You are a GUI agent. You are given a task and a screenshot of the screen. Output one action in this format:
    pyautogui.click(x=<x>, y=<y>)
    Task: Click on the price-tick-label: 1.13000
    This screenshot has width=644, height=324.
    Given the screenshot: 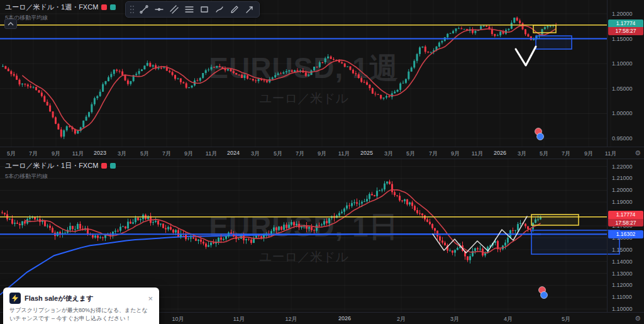 What is the action you would take?
    pyautogui.click(x=623, y=274)
    